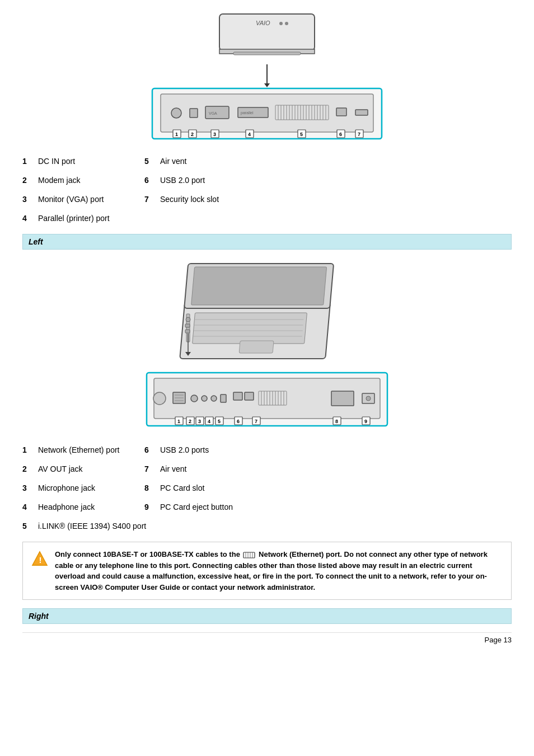  I want to click on svg-text: 8, so click(337, 421).